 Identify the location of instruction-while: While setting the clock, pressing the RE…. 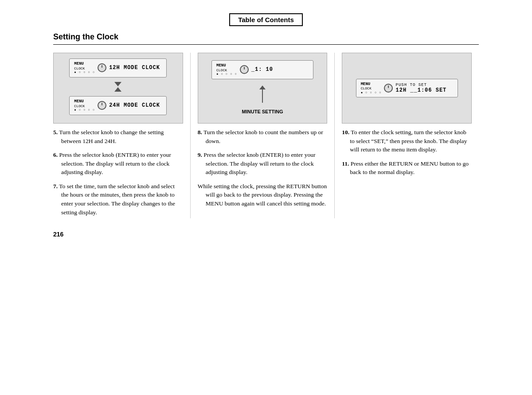
(262, 195).